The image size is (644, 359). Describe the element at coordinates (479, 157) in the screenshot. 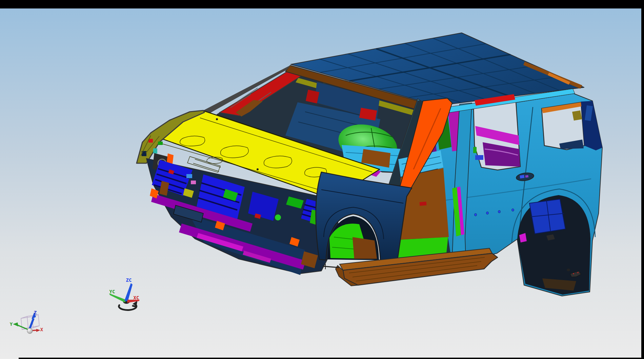

I see `rear-window-blue-chip` at that location.